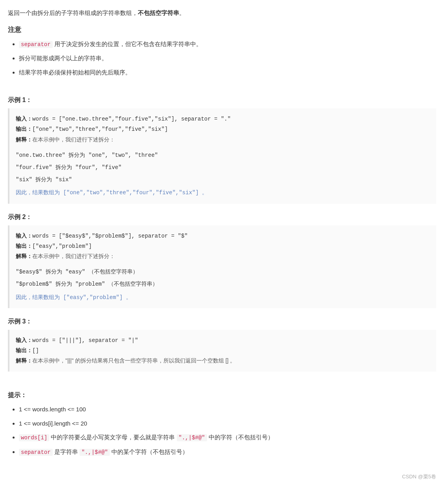 The height and width of the screenshot is (500, 448). Describe the element at coordinates (223, 180) in the screenshot. I see `example1-split-3: "six" 拆分为 "six"` at that location.